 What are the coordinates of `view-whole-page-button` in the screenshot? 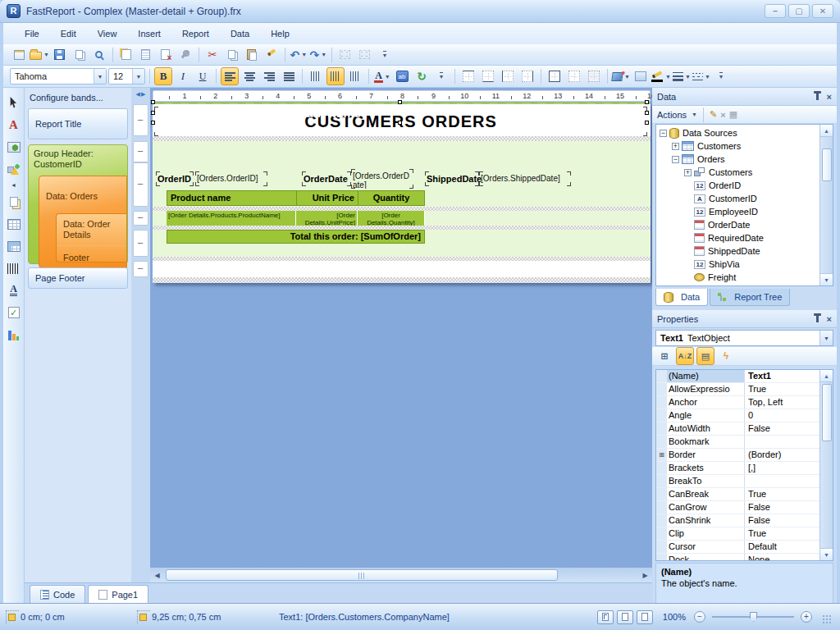 It's located at (605, 617).